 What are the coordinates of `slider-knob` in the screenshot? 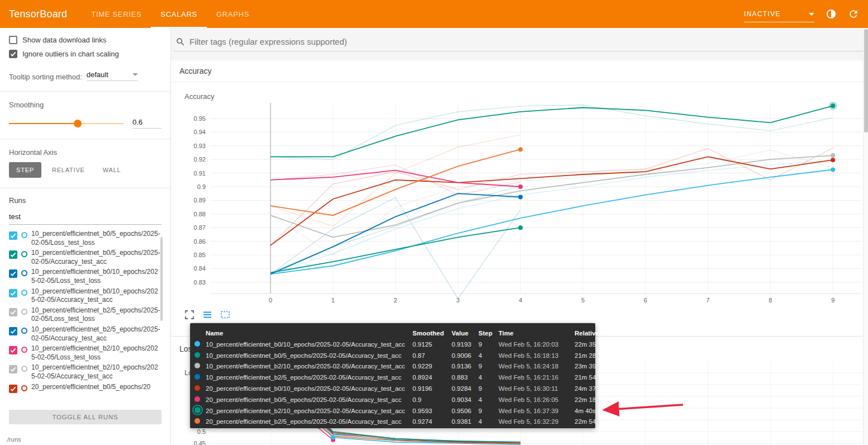 It's located at (78, 124).